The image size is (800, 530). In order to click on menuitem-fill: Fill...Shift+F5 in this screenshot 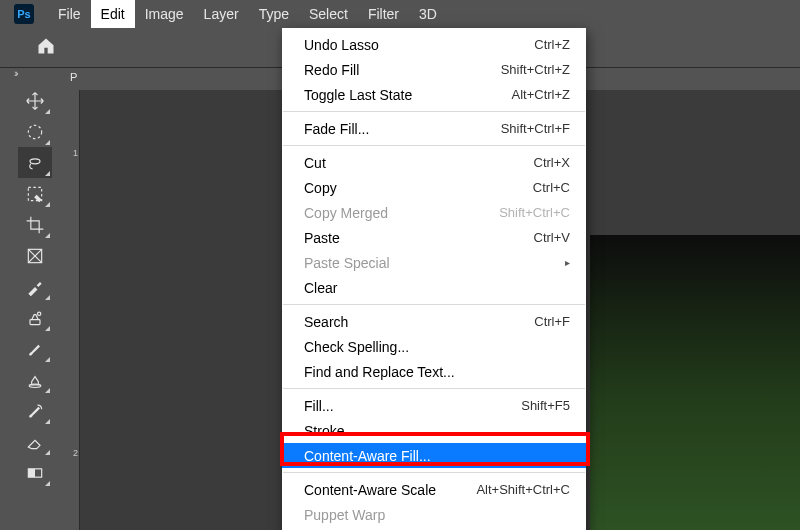, I will do `click(434, 406)`.